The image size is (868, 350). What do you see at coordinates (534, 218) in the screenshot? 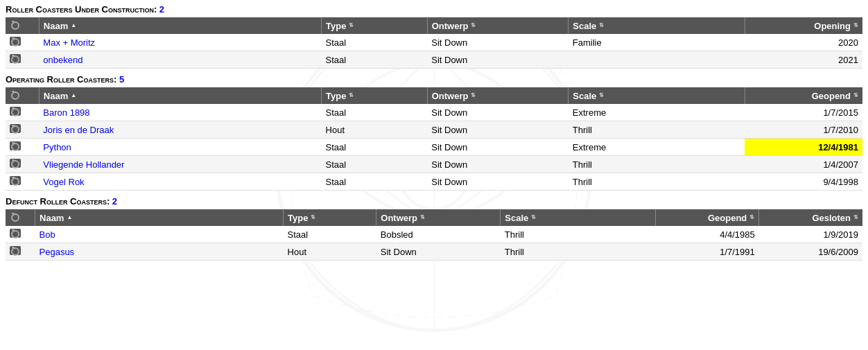
I see `sort-scale-df-icon: ⇅` at bounding box center [534, 218].